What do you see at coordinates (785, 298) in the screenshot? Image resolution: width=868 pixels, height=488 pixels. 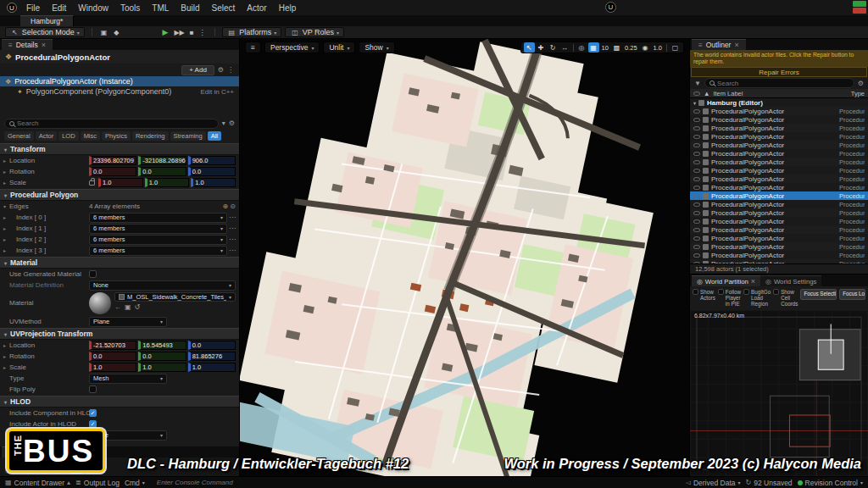 I see `show-cell-coords-option: Show Cell Coords` at bounding box center [785, 298].